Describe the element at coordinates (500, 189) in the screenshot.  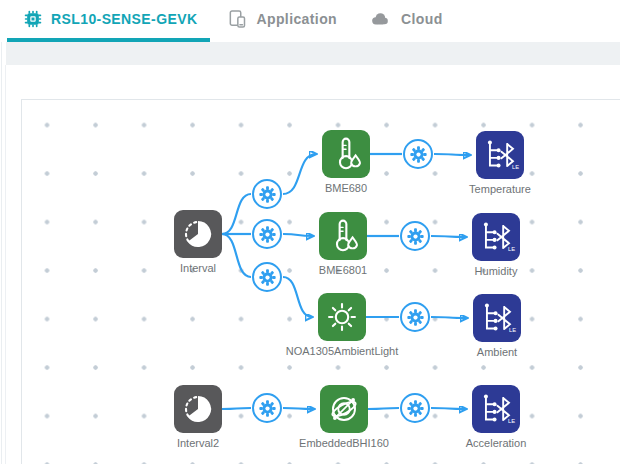
I see `node-label-temperature: Temperature` at that location.